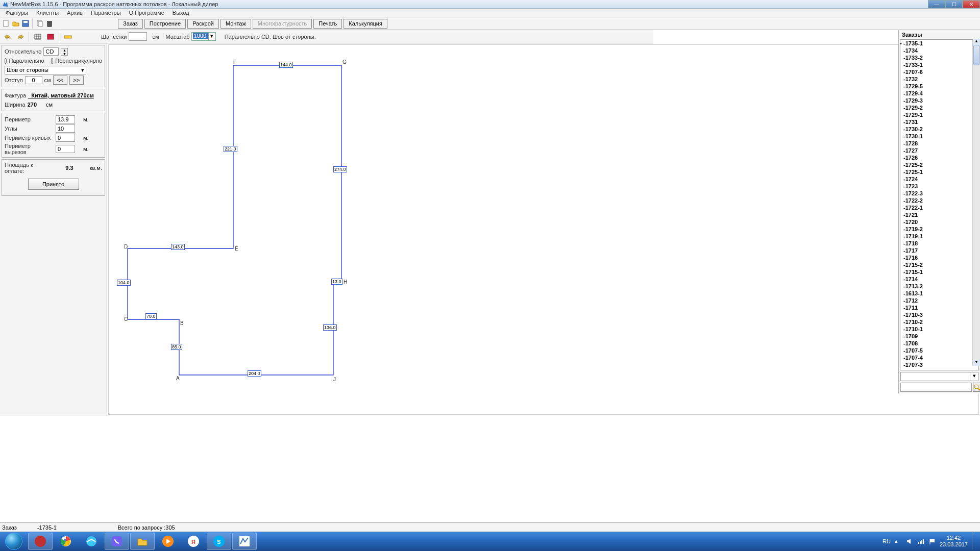  What do you see at coordinates (939, 58) in the screenshot?
I see `order-item: -1733-2` at bounding box center [939, 58].